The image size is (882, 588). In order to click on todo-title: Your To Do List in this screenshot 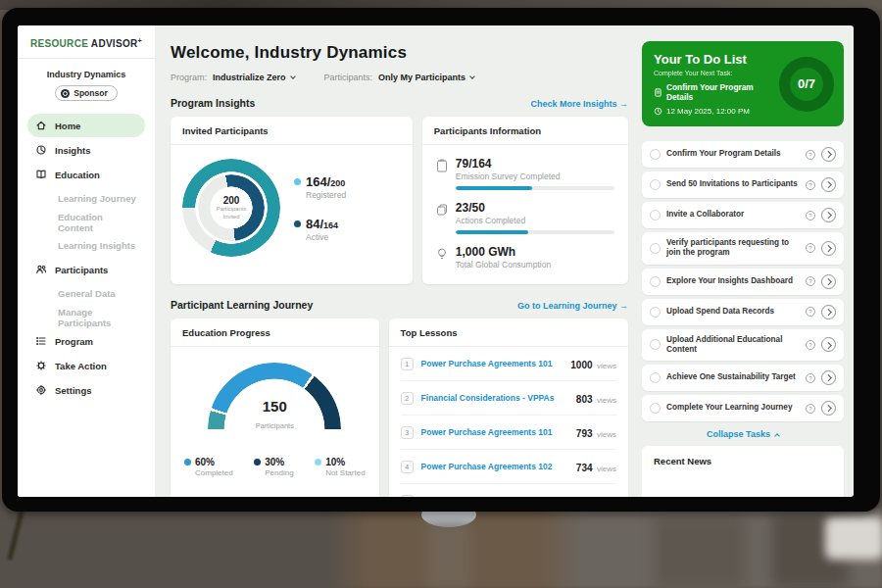, I will do `click(713, 59)`.